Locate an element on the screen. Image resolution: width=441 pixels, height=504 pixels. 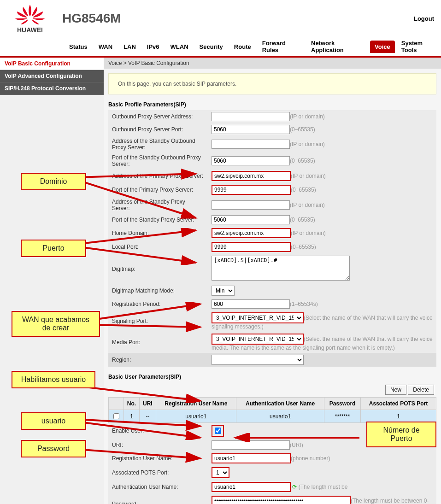
arrow-numero-puerto is located at coordinates (297, 438).